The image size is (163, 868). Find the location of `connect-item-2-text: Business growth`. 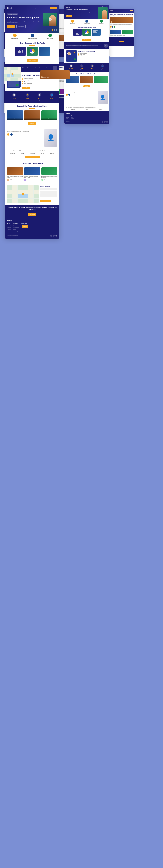

connect-item-2-text: Business growth is located at coordinates (28, 80).